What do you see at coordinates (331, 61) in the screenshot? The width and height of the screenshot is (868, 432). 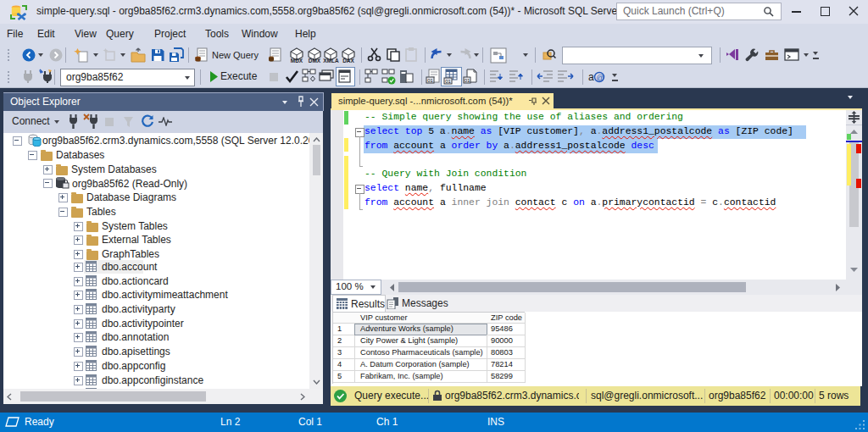 I see `svg-text: XMLA` at bounding box center [331, 61].